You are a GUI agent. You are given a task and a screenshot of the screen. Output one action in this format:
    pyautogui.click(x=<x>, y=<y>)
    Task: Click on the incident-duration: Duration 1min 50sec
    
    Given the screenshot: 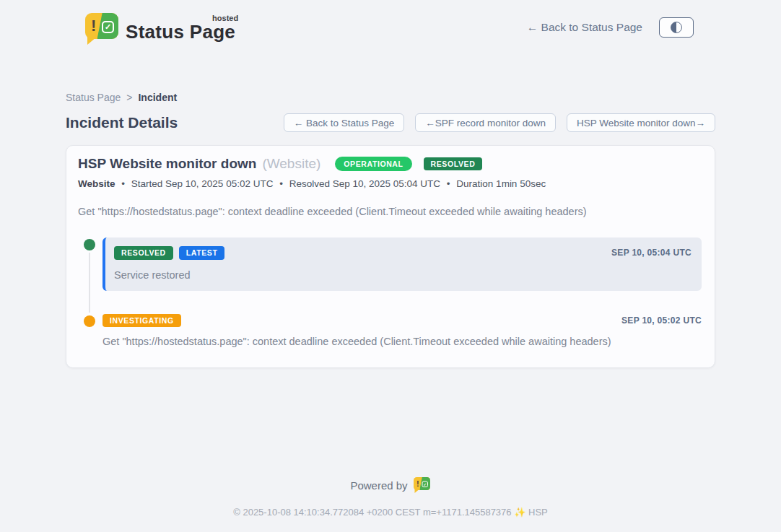 What is the action you would take?
    pyautogui.click(x=501, y=183)
    